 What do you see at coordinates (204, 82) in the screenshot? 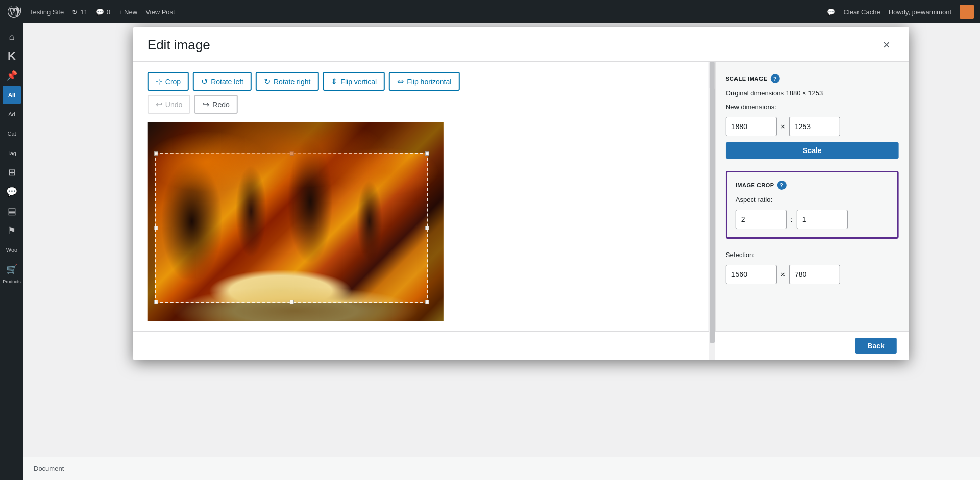
I see `rotate-left-icon: ↺` at bounding box center [204, 82].